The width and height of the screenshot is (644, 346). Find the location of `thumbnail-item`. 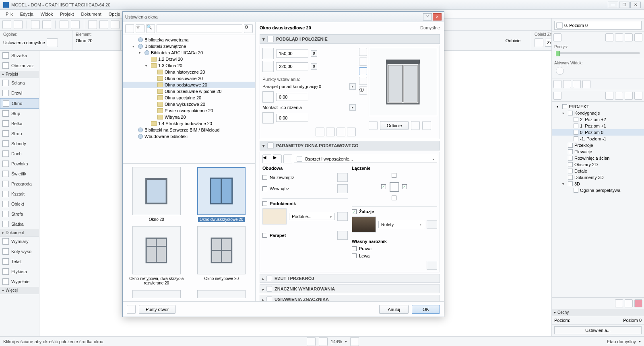

thumbnail-item is located at coordinates (157, 294).